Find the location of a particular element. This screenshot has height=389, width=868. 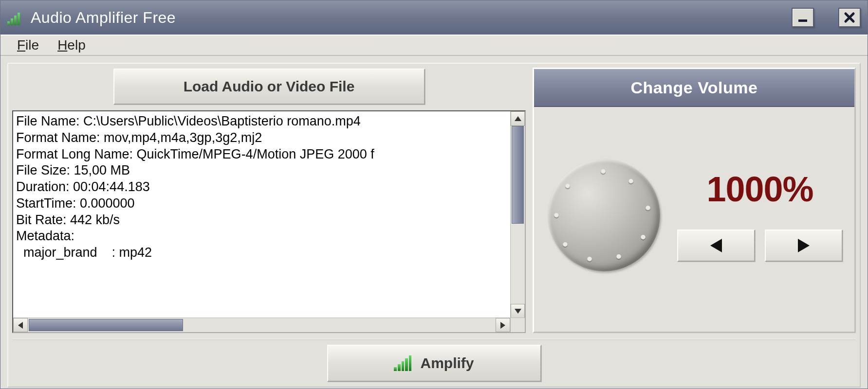

vertical-scroll-thumb is located at coordinates (518, 175).